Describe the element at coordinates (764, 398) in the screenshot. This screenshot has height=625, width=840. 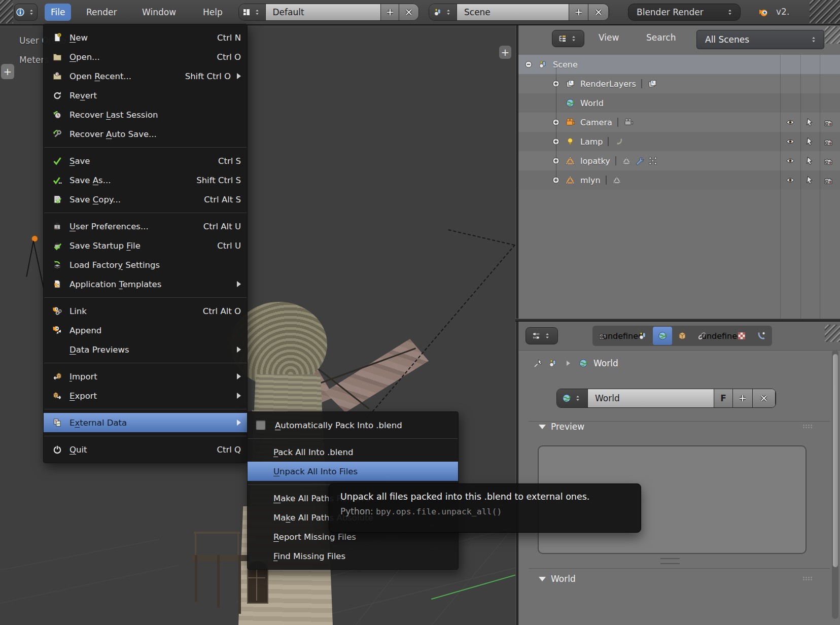
I see `close-icon` at that location.